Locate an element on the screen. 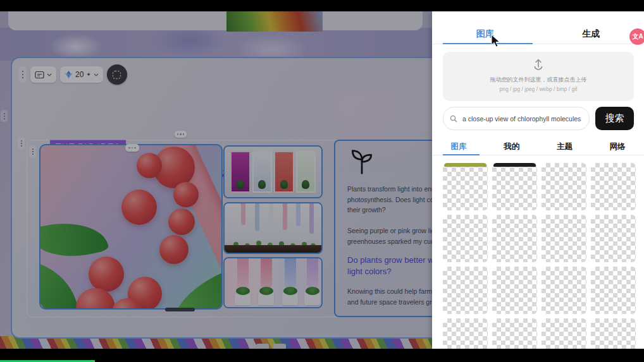 Image resolution: width=644 pixels, height=362 pixels. active-tab-underline is located at coordinates (488, 44).